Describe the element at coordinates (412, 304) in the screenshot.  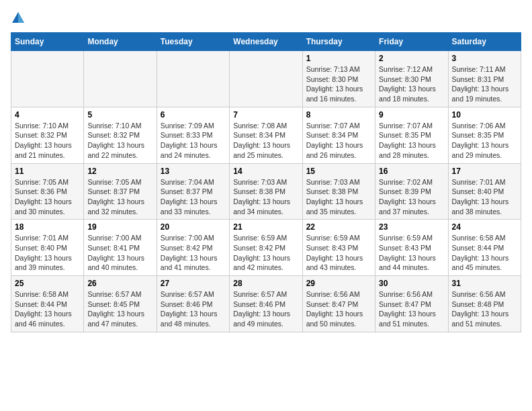
I see `calendar-cell: 30Sunrise: 6:56 AMSunset: 8:47 PMDayligh…` at that location.